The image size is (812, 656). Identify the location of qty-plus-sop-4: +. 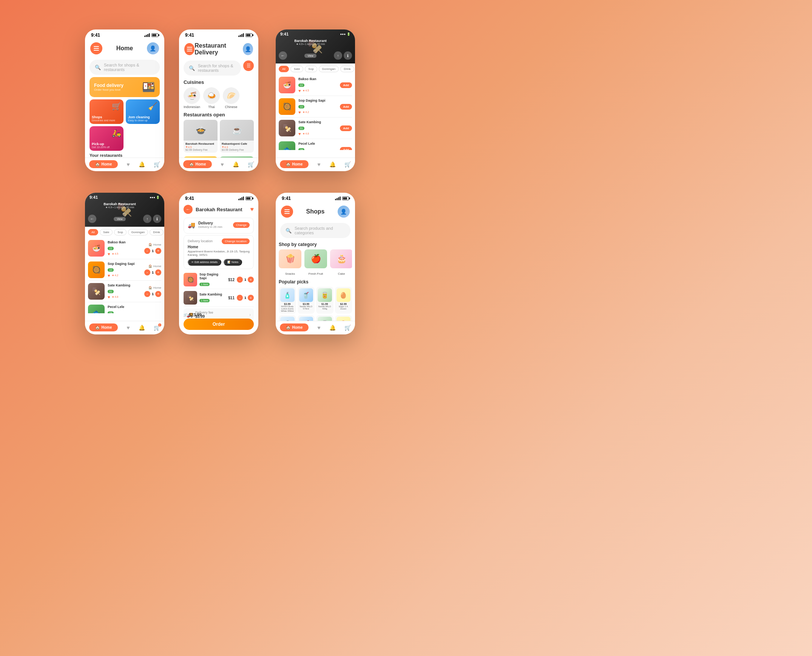
(158, 272).